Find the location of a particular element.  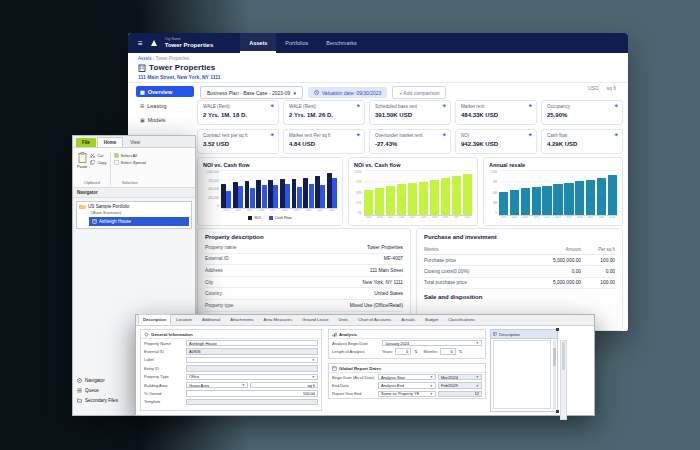

copy-button: Copy is located at coordinates (98, 162).